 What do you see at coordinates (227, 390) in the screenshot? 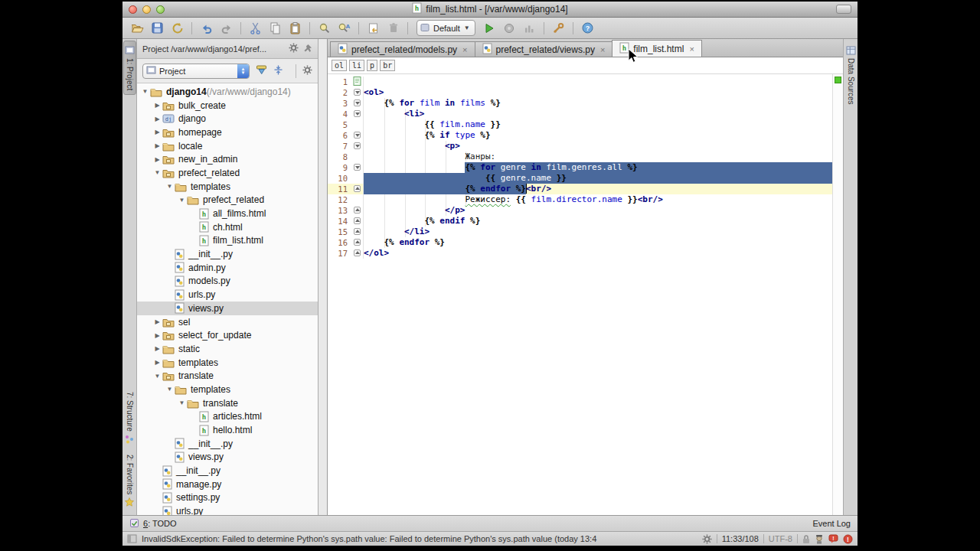
I see `tree-item-templates: ▼templates` at bounding box center [227, 390].